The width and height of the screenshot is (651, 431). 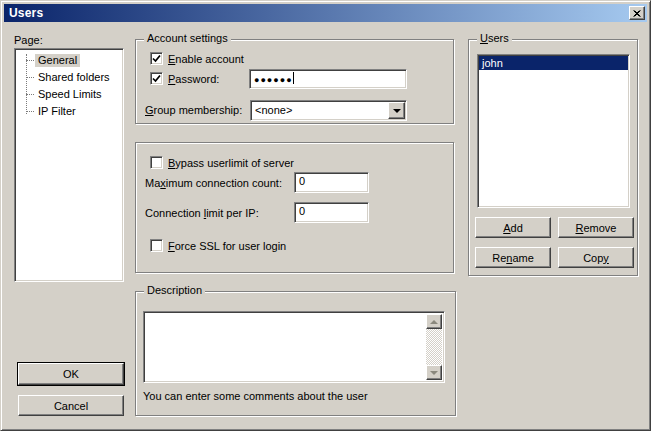 What do you see at coordinates (328, 79) in the screenshot?
I see `password-input: ●●●●●●` at bounding box center [328, 79].